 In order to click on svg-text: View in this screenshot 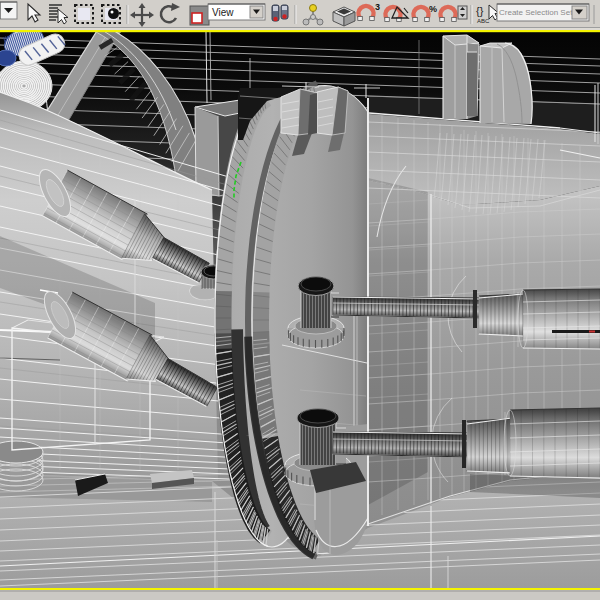, I will do `click(223, 12)`.